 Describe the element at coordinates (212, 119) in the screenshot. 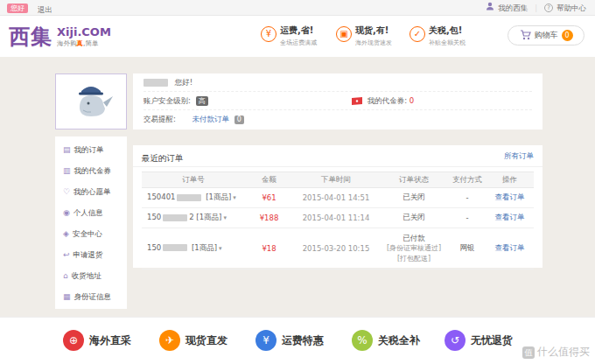

I see `unpaid-orders-link: 未付款订单` at that location.